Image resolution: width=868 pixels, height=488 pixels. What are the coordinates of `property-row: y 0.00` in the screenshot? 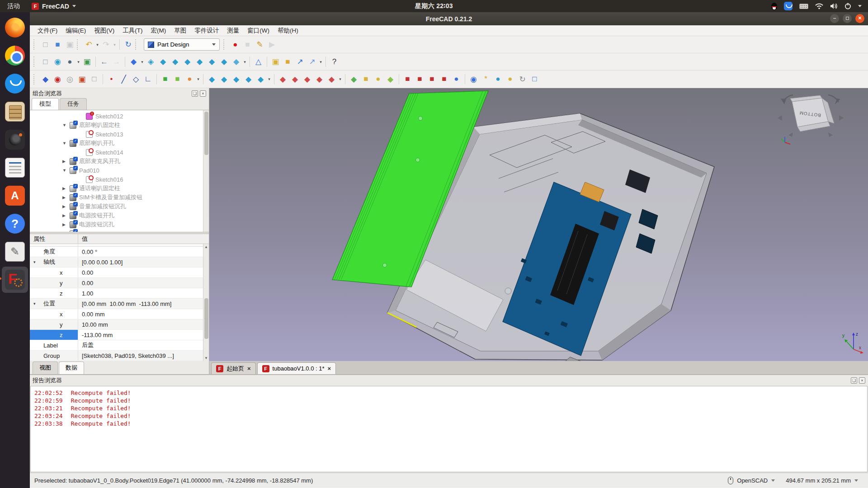 It's located at (119, 283).